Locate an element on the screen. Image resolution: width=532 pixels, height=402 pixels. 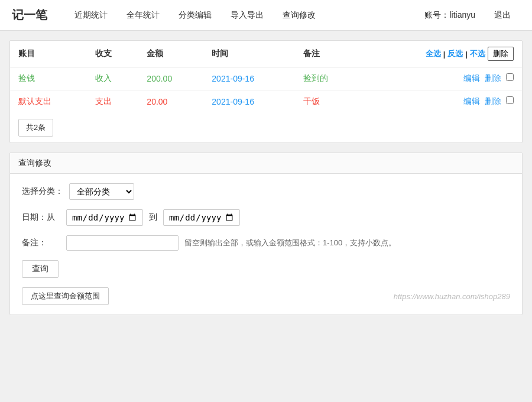
row1-date: 2021-09-16 is located at coordinates (249, 79).